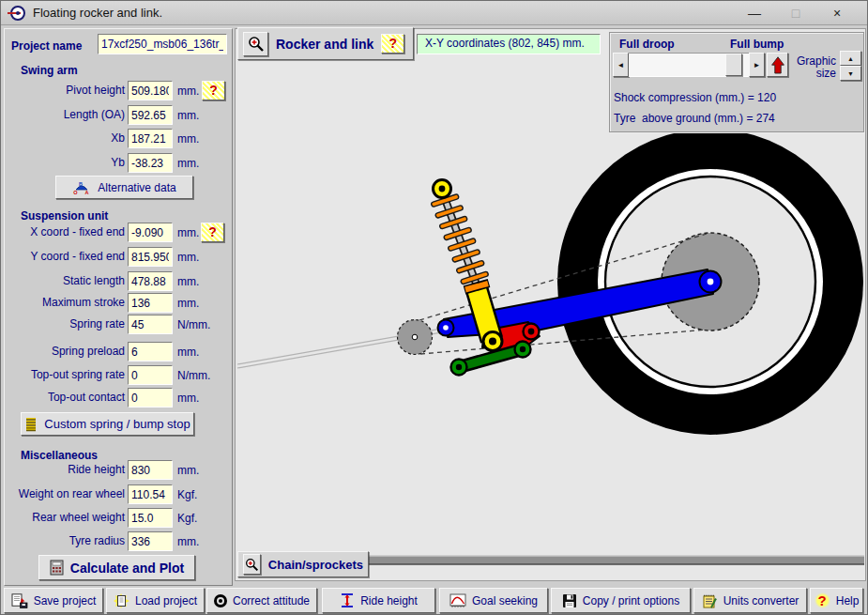  What do you see at coordinates (66, 281) in the screenshot?
I see `static-length-label: Static length` at bounding box center [66, 281].